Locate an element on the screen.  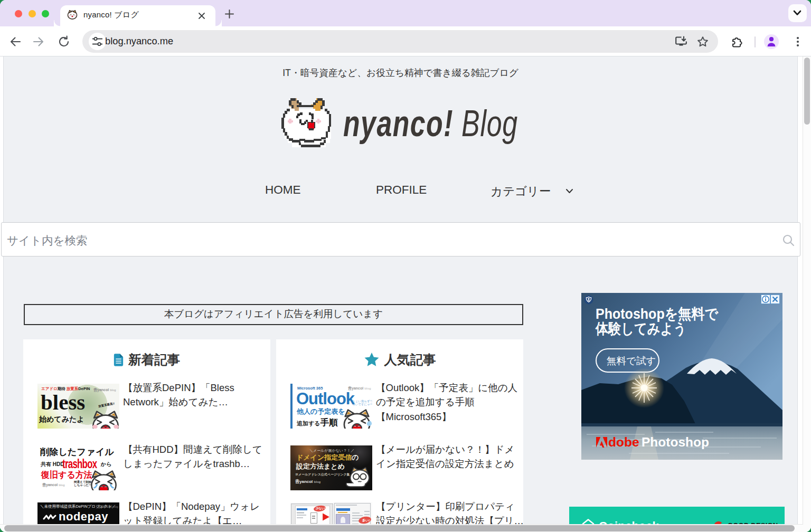
svg-text: Photoshopを無料で is located at coordinates (657, 314).